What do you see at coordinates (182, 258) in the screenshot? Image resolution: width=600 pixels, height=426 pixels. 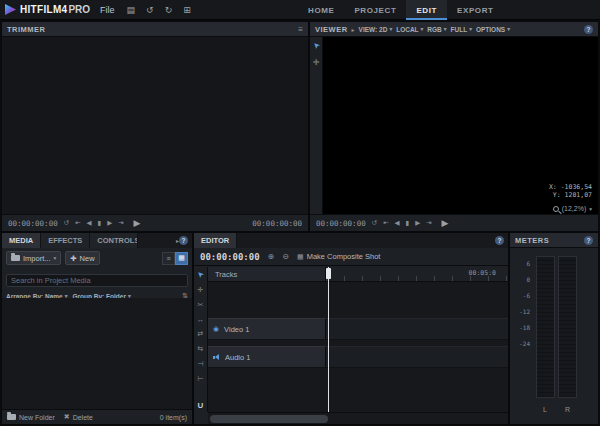 I see `thumbnail-view-icon: ▦` at bounding box center [182, 258].